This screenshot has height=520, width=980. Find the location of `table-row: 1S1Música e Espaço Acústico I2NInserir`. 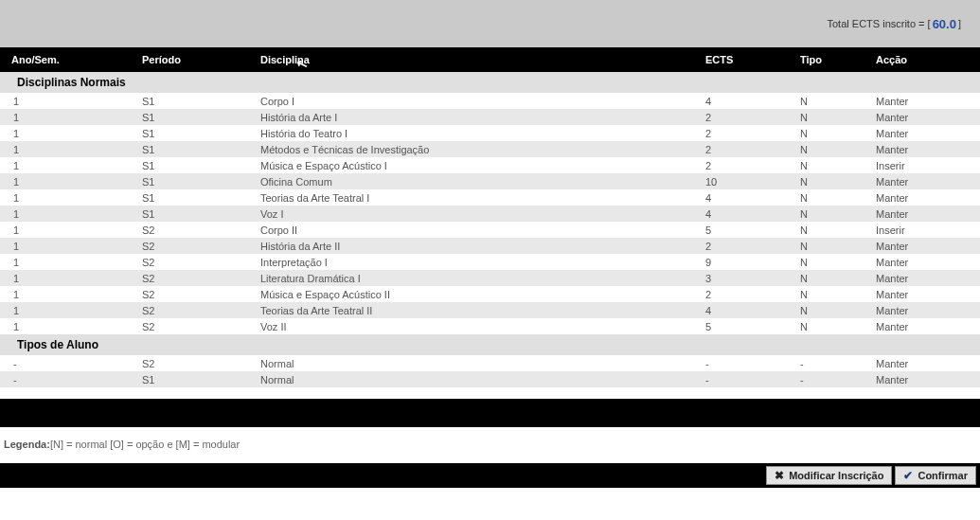

table-row: 1S1Música e Espaço Acústico I2NInserir is located at coordinates (490, 165).